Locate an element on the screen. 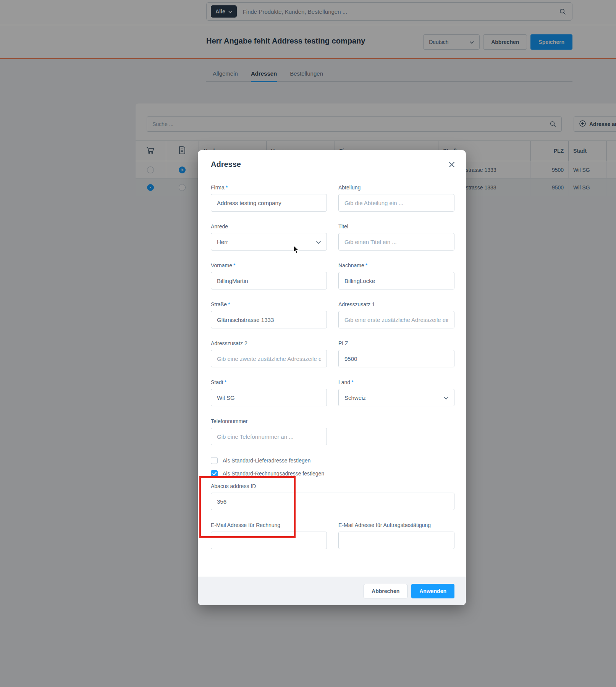  plz-label: PLZ is located at coordinates (396, 343).